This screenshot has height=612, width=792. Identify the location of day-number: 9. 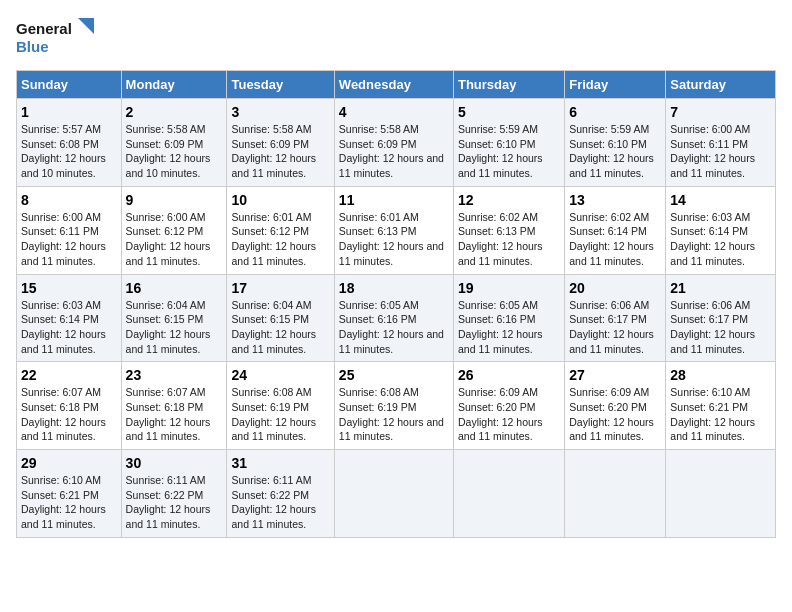
(174, 200).